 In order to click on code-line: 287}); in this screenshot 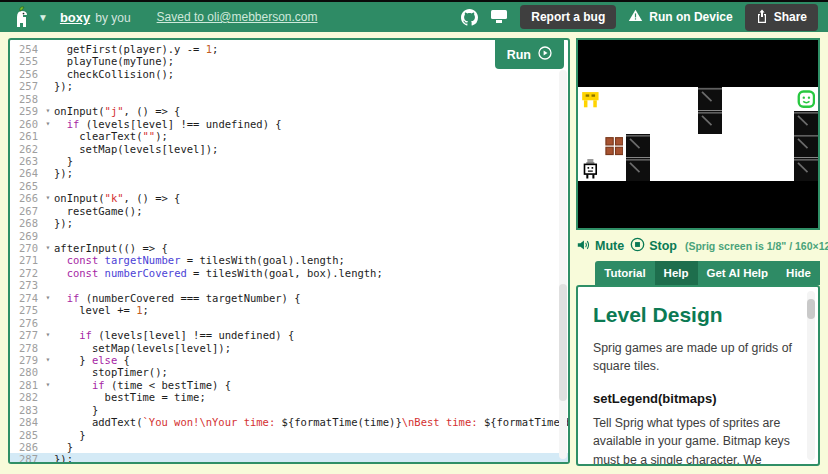, I will do `click(289, 458)`.